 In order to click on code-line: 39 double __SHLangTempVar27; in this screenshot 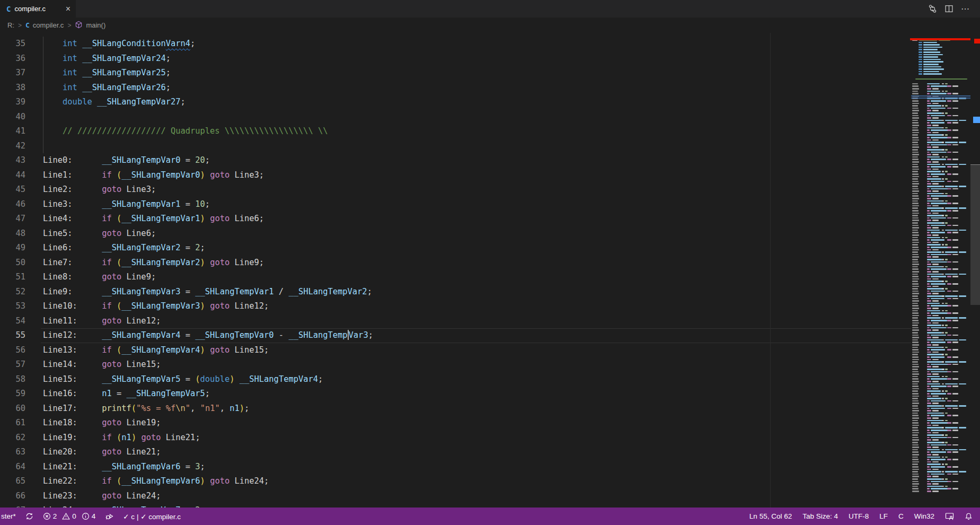, I will do `click(456, 102)`.